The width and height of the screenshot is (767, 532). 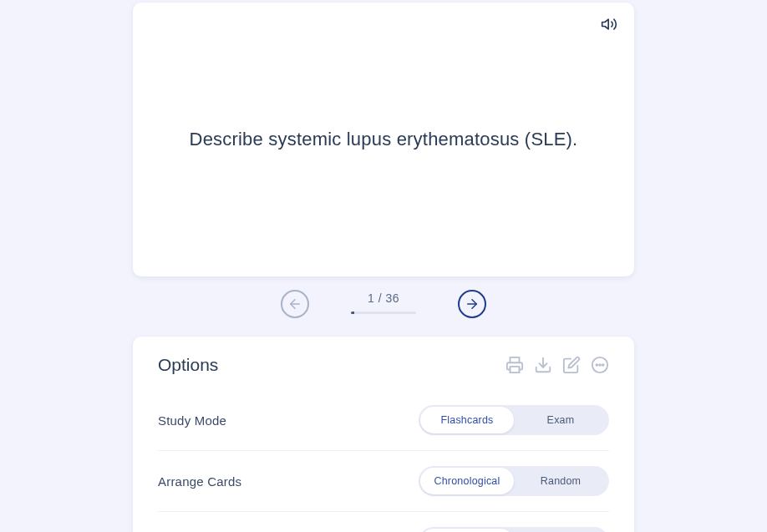 What do you see at coordinates (384, 365) in the screenshot?
I see `options-header: Options` at bounding box center [384, 365].